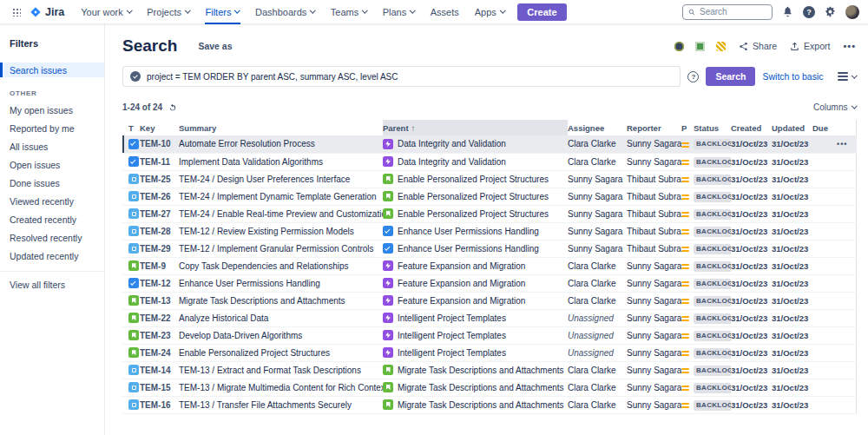  Describe the element at coordinates (281, 144) in the screenshot. I see `issue-summary: Automate Error Resolution Process` at that location.